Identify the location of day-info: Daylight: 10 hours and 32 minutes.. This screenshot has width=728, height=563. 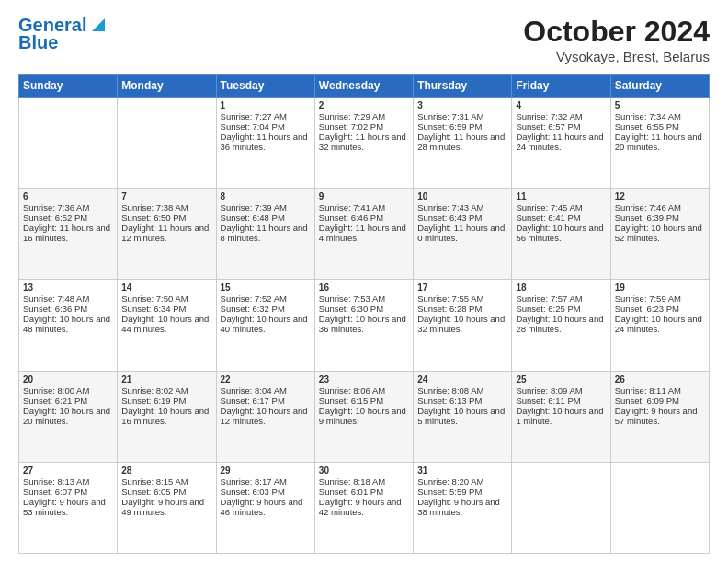
(462, 324).